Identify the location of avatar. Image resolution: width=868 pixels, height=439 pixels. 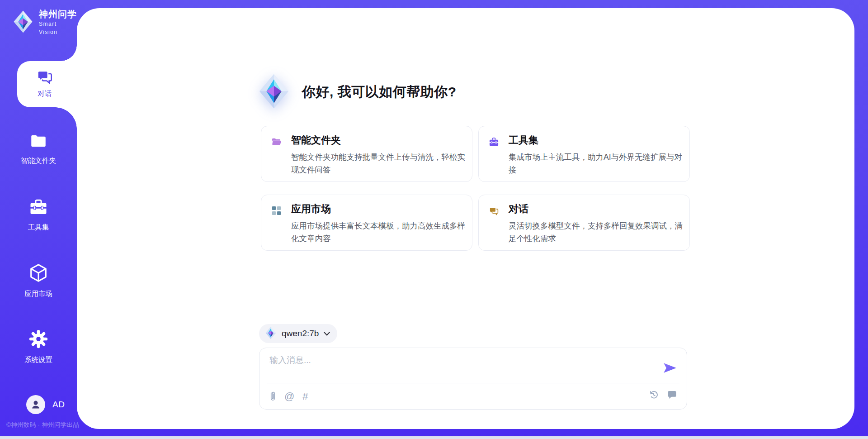
(36, 405).